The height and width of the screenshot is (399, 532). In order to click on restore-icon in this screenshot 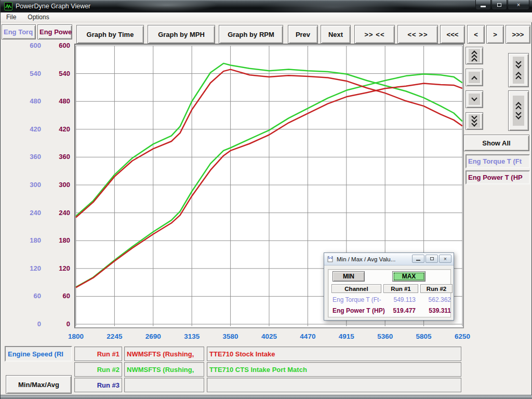, I will do `click(432, 259)`.